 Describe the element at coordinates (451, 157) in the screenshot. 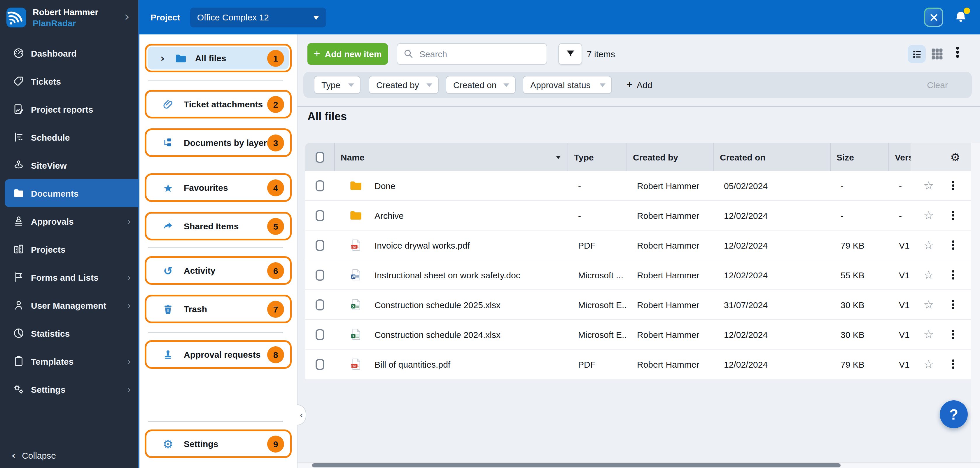

I see `column-header-name: Name` at that location.